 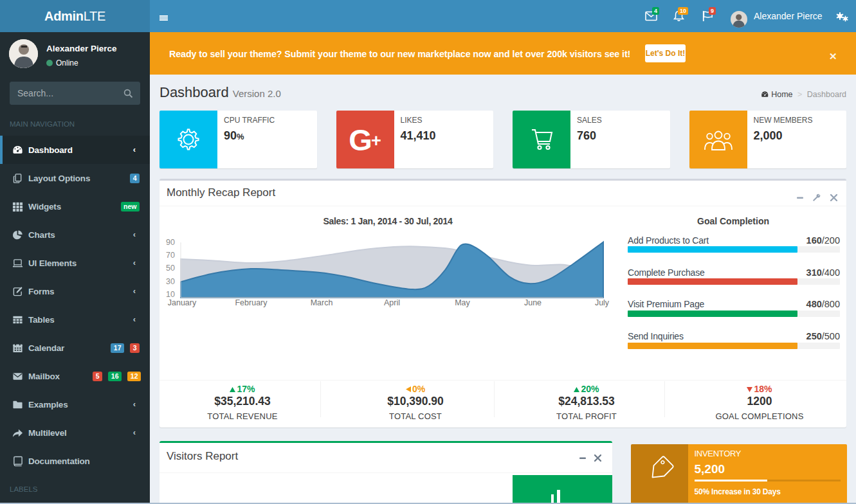 What do you see at coordinates (183, 303) in the screenshot?
I see `svg-text: January` at bounding box center [183, 303].